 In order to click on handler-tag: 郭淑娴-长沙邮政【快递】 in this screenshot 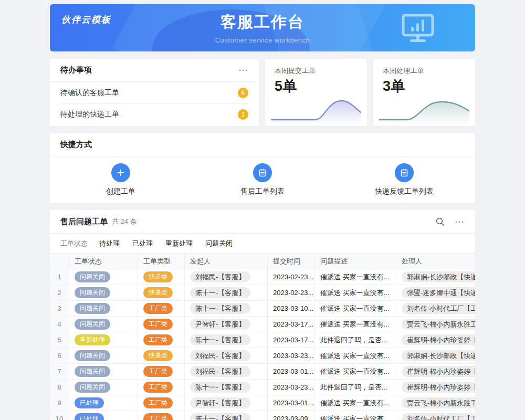, I will do `click(438, 277)`.